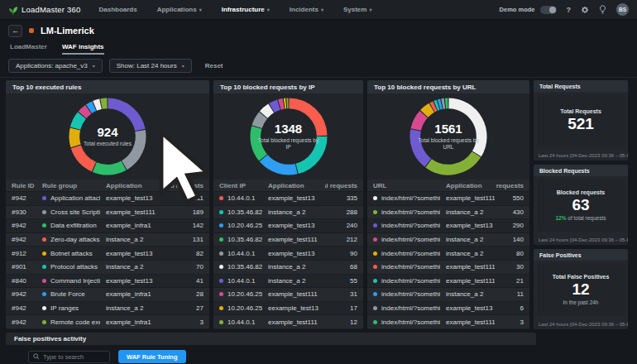 This screenshot has width=637, height=364. I want to click on table-row: #942Brute Forceexample_infra128, so click(108, 295).